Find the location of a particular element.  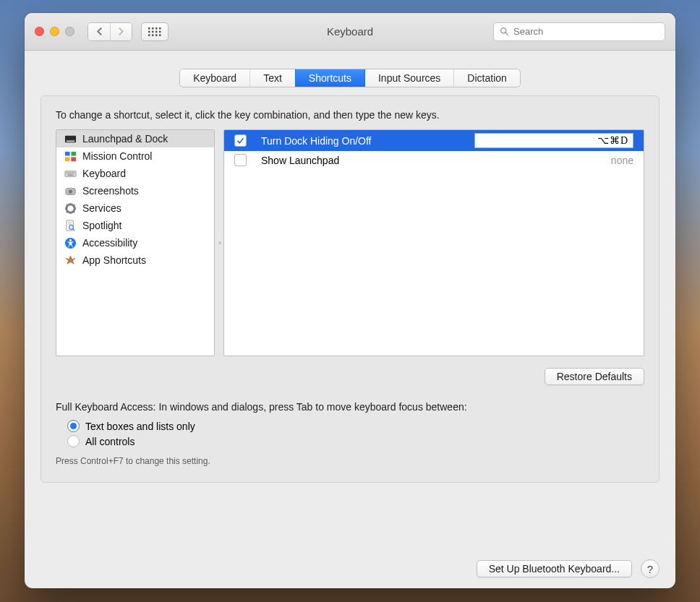

fka-option-textboxes: Text boxes and lists only is located at coordinates (350, 426).